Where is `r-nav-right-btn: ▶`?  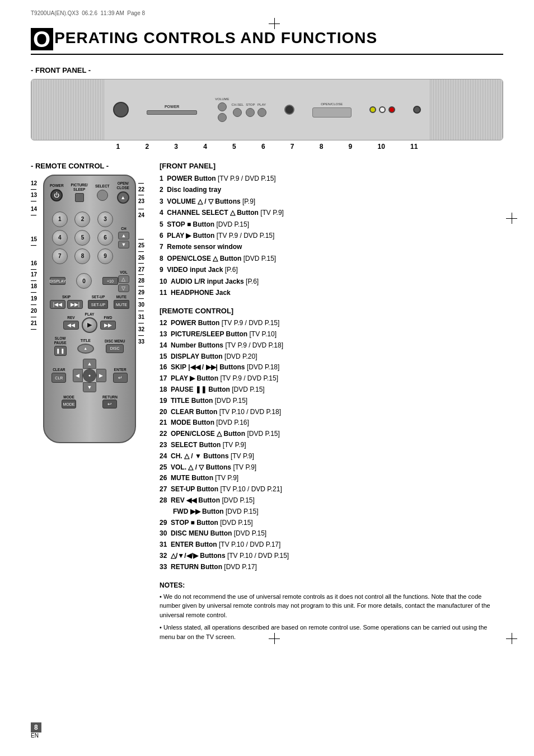 r-nav-right-btn: ▶ is located at coordinates (101, 375).